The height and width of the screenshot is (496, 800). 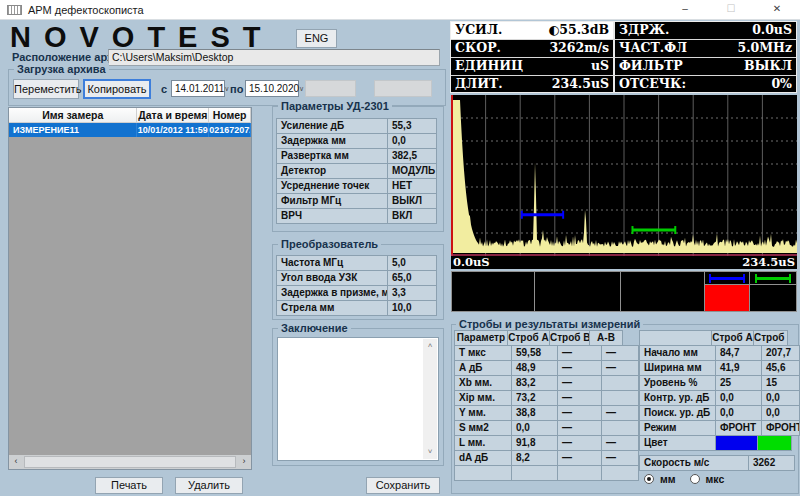 What do you see at coordinates (483, 398) in the screenshot?
I see `table-cell: Хip мм.` at bounding box center [483, 398].